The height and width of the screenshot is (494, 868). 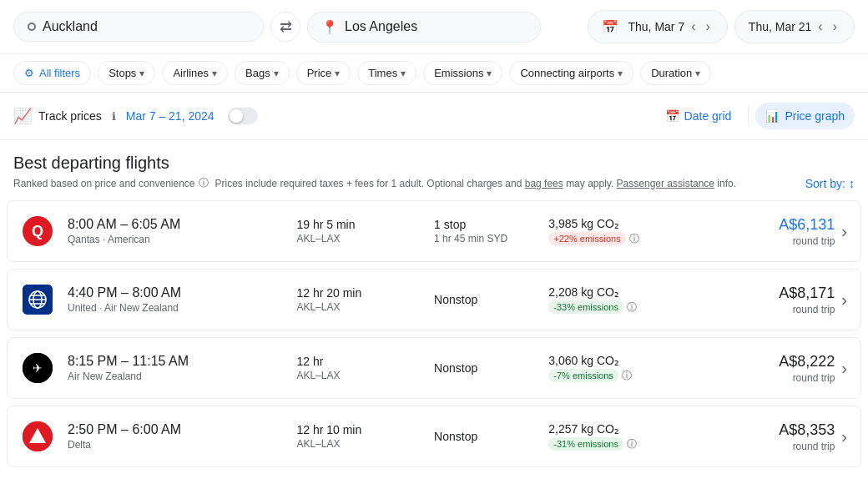 I want to click on flight-price: A$6,131 round trip, so click(x=778, y=232).